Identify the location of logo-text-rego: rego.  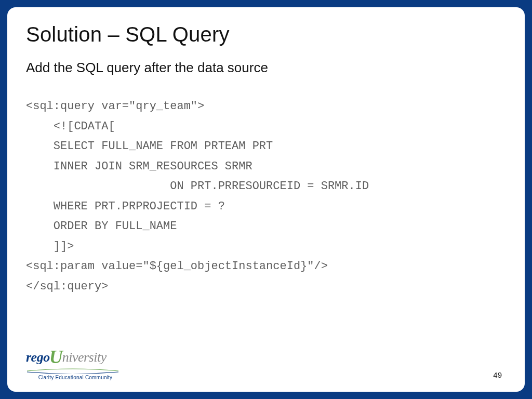
(38, 357).